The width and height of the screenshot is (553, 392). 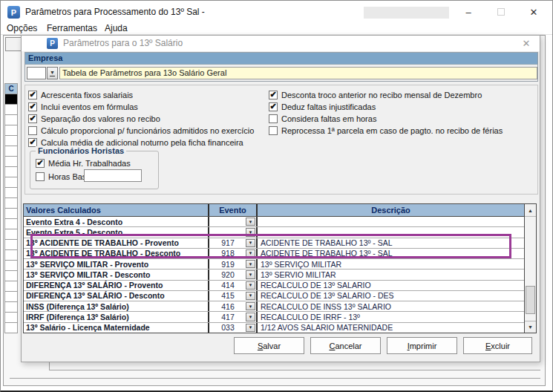 I want to click on imprimir-button: Imprimir, so click(x=422, y=346).